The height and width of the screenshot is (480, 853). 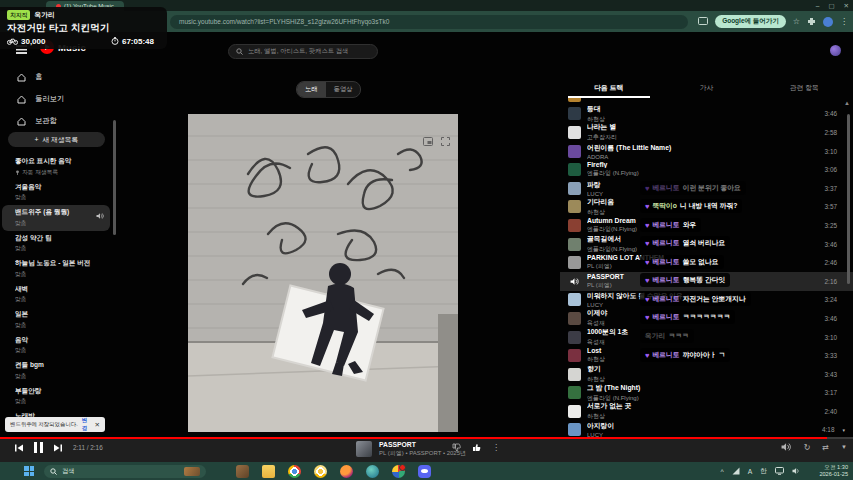 What do you see at coordinates (685, 280) in the screenshot?
I see `chat-message: ♥ 베르니토 행복똥 간다잇` at bounding box center [685, 280].